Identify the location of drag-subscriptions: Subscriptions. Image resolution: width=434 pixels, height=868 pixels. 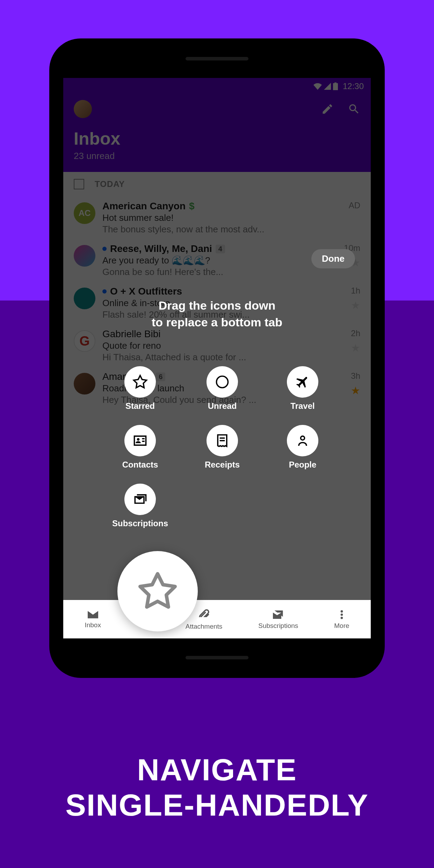
(140, 506).